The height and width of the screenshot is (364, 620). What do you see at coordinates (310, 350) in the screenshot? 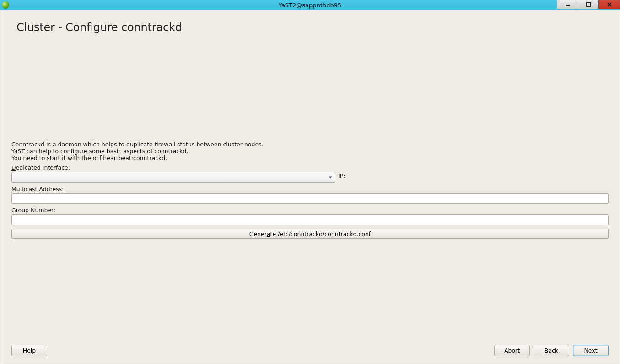
I see `wizard-button-bar: Help Abort Back Next` at bounding box center [310, 350].